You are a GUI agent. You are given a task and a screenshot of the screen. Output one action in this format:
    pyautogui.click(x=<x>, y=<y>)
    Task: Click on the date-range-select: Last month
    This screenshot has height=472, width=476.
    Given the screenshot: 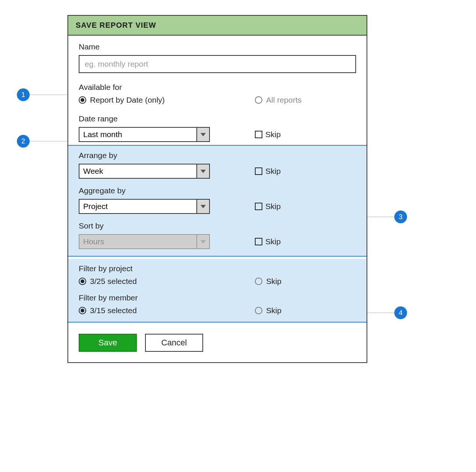 What is the action you would take?
    pyautogui.click(x=144, y=134)
    